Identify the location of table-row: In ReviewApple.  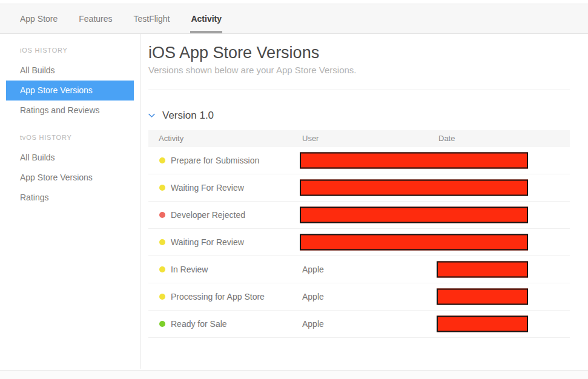
(359, 270).